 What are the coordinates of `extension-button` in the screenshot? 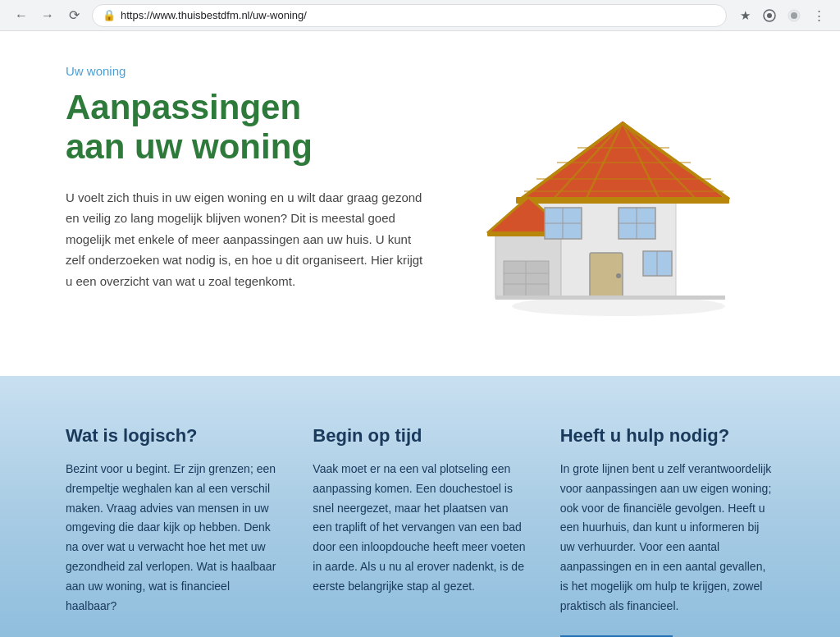 It's located at (769, 16).